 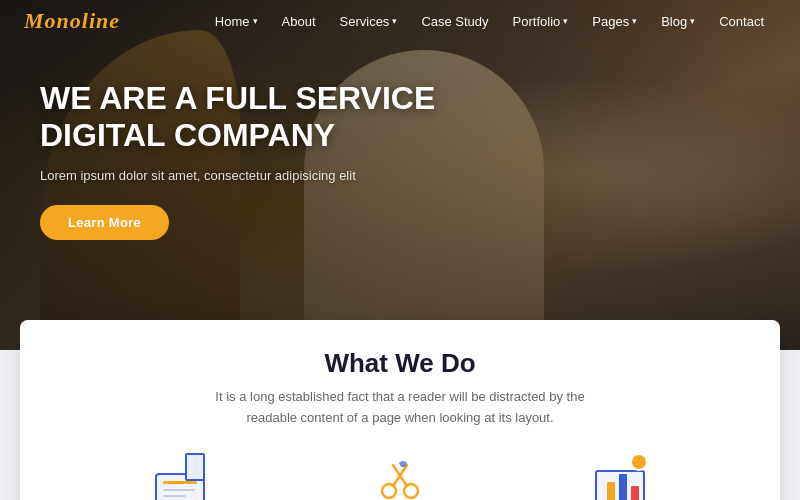 I want to click on nav-item-home: Home ▾, so click(x=236, y=22).